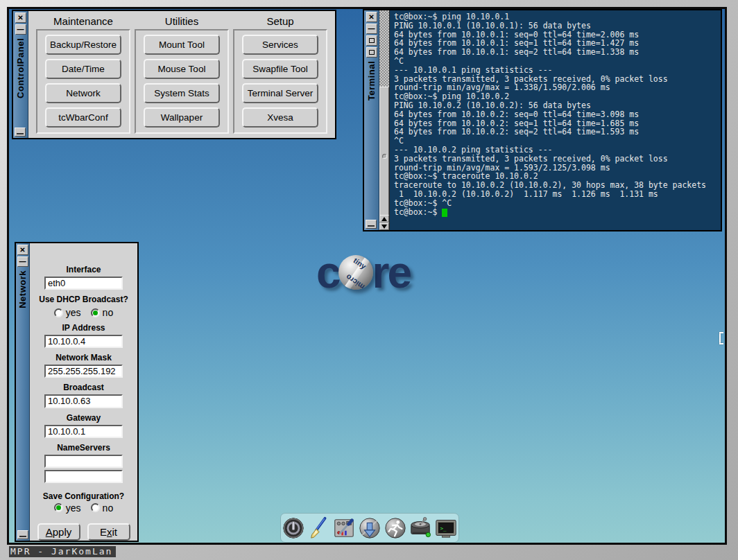 This screenshot has width=738, height=560. What do you see at coordinates (280, 21) in the screenshot?
I see `group-title: Setup` at bounding box center [280, 21].